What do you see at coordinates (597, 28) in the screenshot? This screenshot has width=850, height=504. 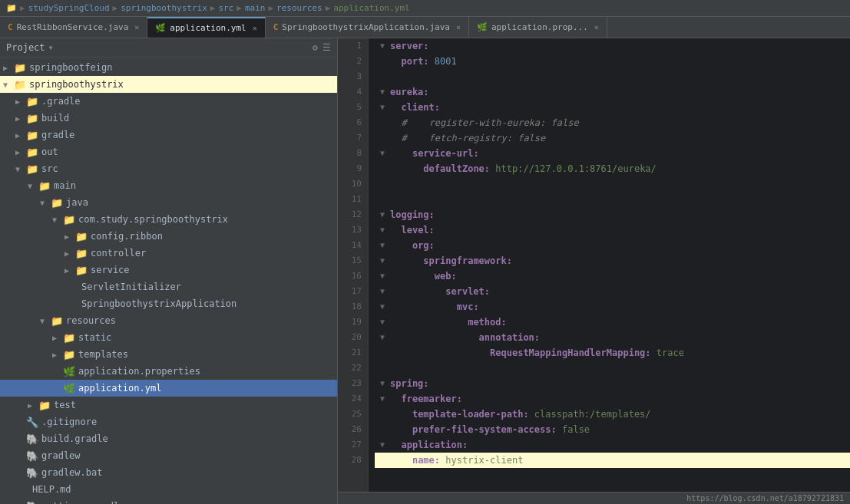 I see `close-icon-3: ✕` at bounding box center [597, 28].